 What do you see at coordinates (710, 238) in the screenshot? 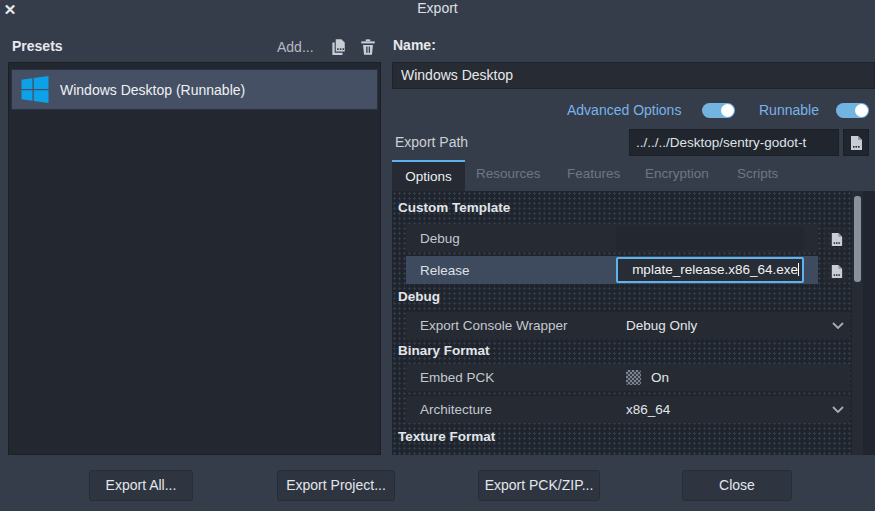
I see `debug-template-input` at bounding box center [710, 238].